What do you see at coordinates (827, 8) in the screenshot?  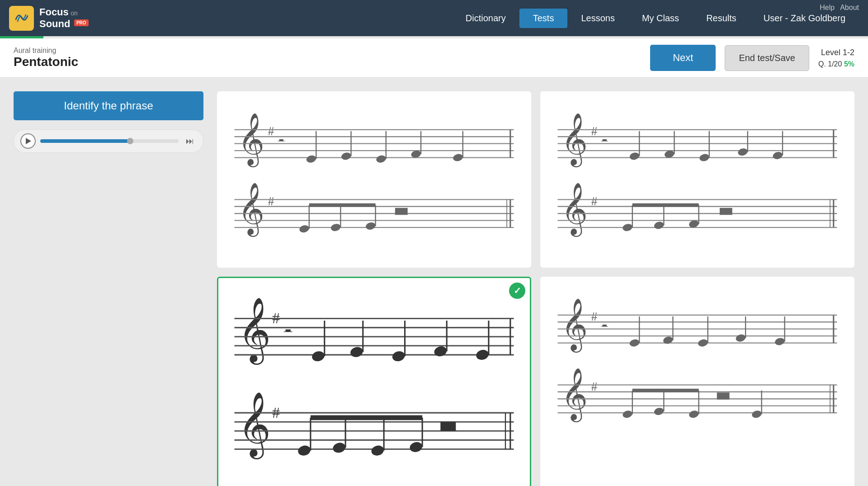 I see `help-link: Help` at bounding box center [827, 8].